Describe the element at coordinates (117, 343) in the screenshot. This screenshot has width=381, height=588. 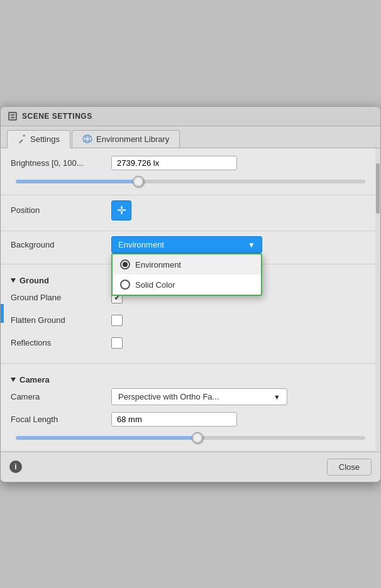
I see `reflections-checkbox` at that location.